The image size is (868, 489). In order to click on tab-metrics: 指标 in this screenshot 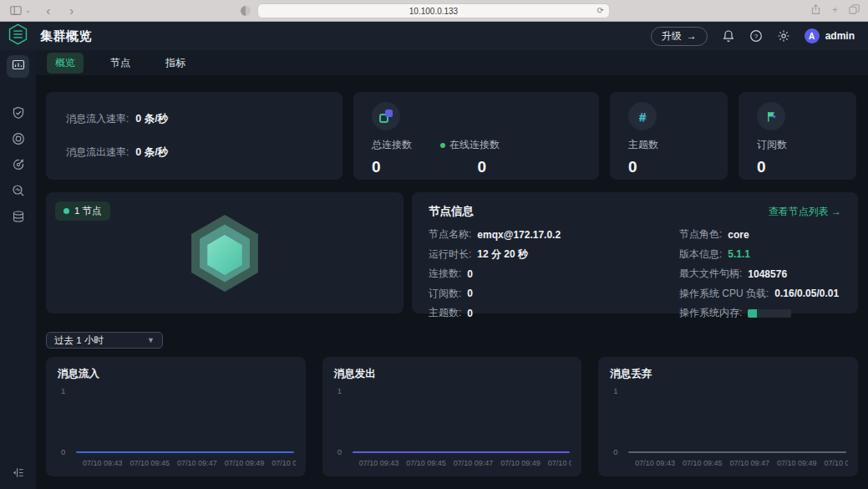, I will do `click(175, 64)`.